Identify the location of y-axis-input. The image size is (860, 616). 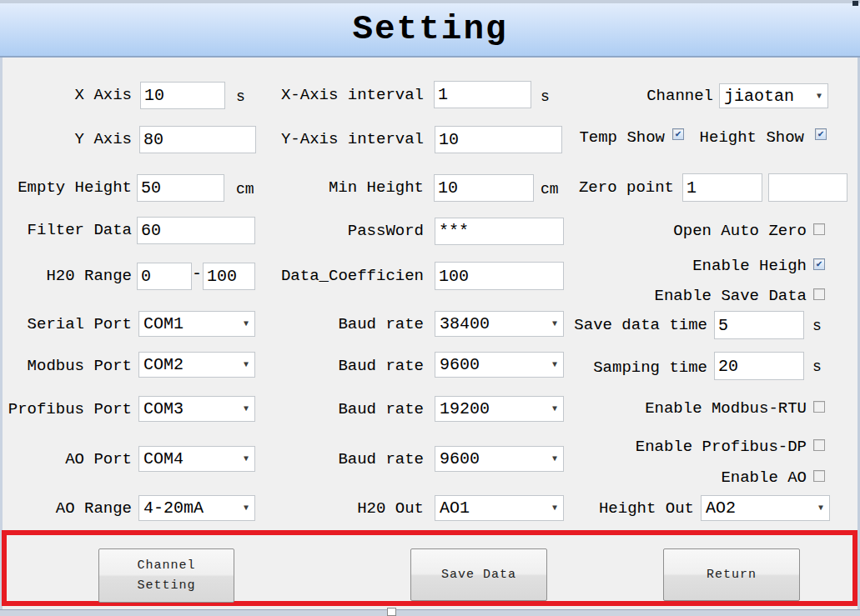
(198, 140).